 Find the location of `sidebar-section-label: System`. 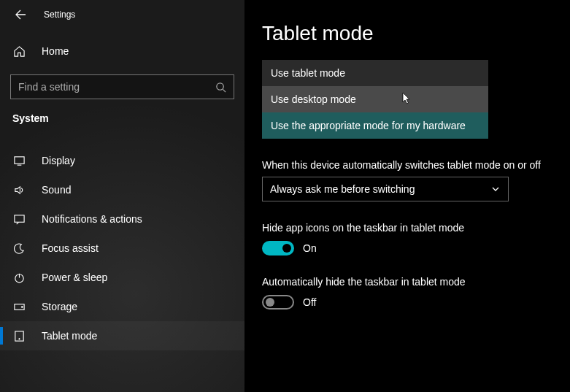

sidebar-section-label: System is located at coordinates (123, 122).